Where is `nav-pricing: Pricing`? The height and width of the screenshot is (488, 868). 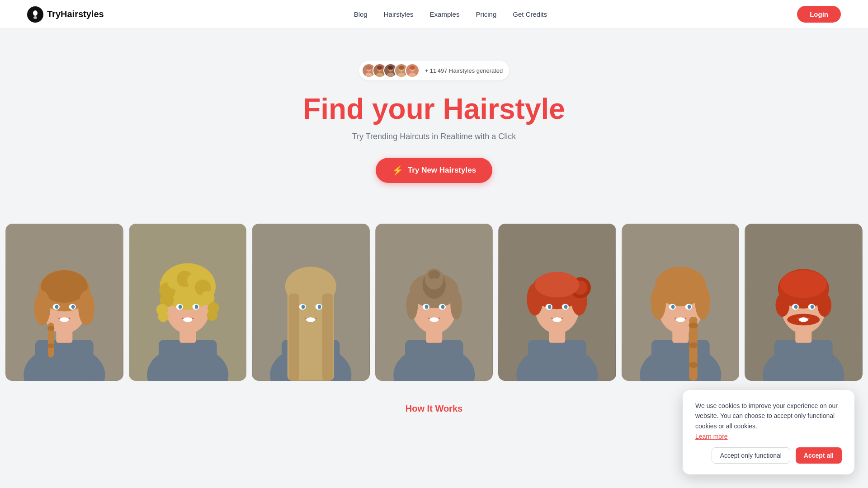 nav-pricing: Pricing is located at coordinates (486, 14).